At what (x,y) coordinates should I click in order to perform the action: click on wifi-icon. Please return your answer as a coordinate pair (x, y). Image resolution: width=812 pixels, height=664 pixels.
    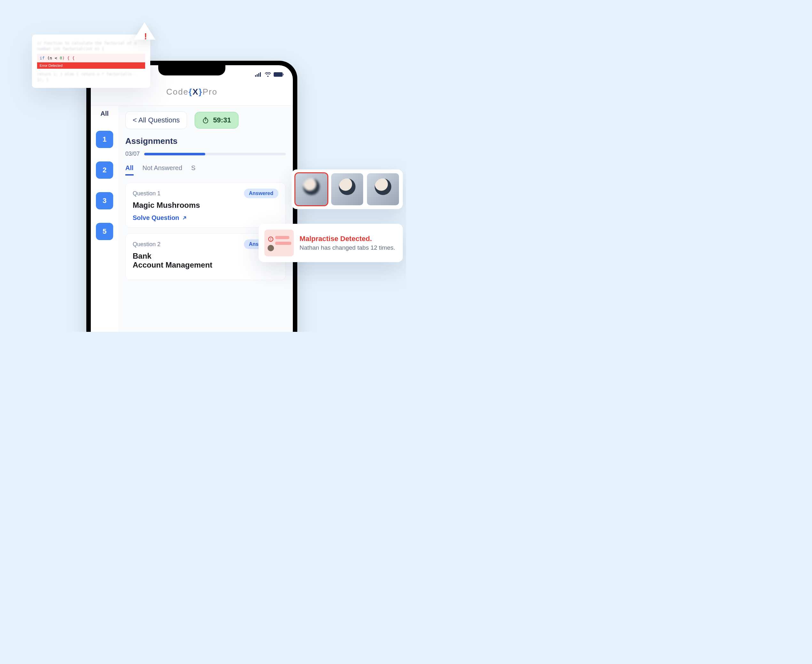
    Looking at the image, I should click on (268, 75).